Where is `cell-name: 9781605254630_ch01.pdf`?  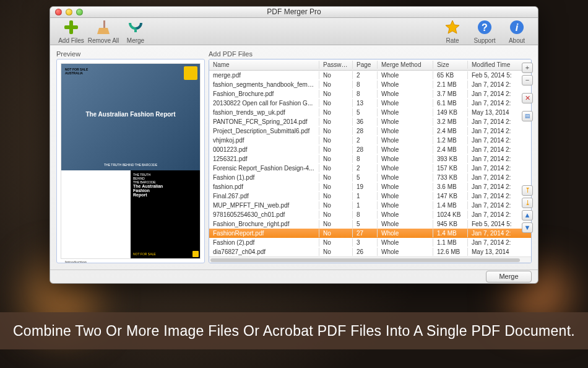 cell-name: 9781605254630_ch01.pdf is located at coordinates (264, 214).